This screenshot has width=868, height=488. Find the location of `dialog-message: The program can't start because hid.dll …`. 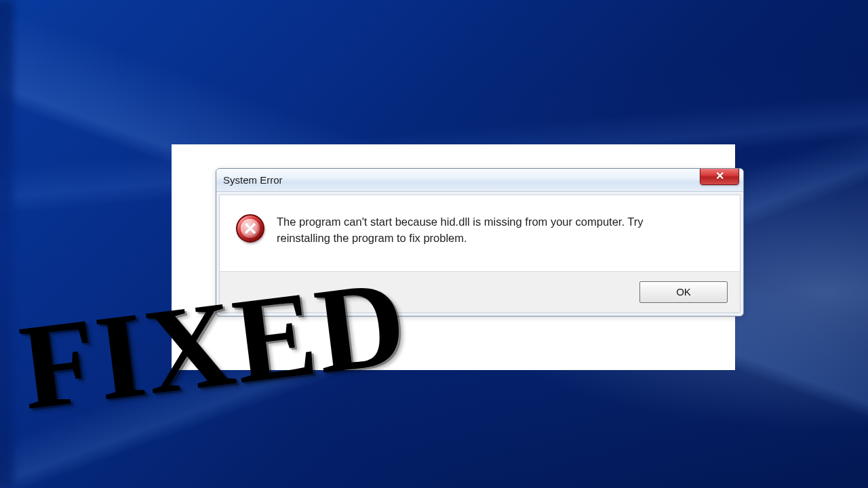

dialog-message: The program can't start because hid.dll … is located at coordinates (480, 230).